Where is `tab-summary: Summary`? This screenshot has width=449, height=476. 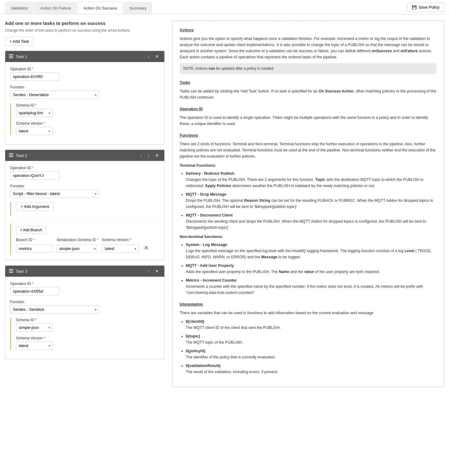 tab-summary: Summary is located at coordinates (138, 8).